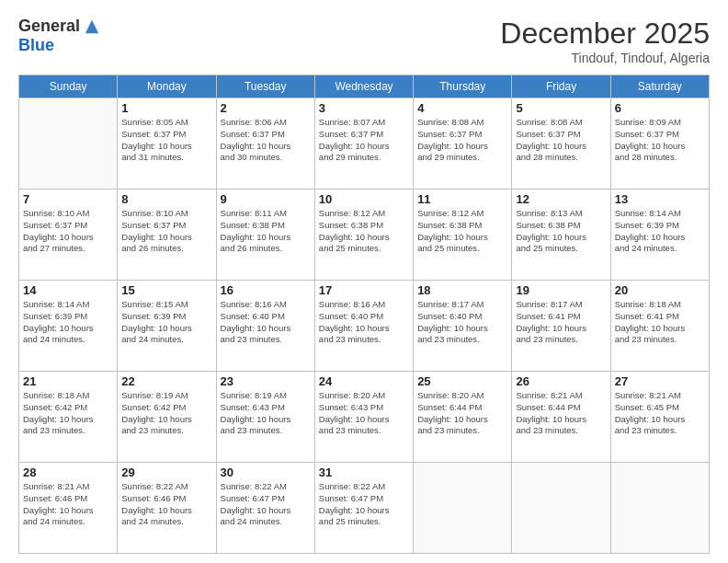 This screenshot has height=563, width=728. Describe the element at coordinates (561, 418) in the screenshot. I see `calendar-cell: 26Sunrise: 8:21 AMSunset: 6:44 PMDayligh…` at that location.